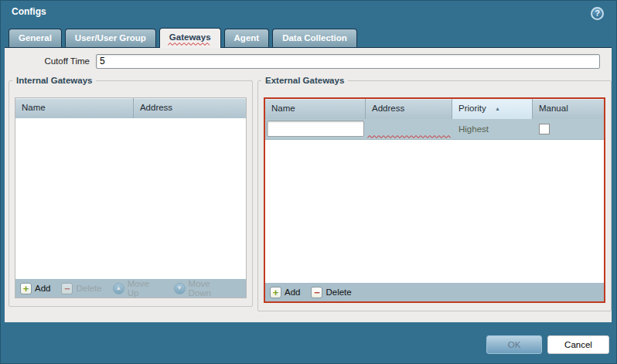  Describe the element at coordinates (131, 108) in the screenshot. I see `internal-gateways-table-header: Name Address` at that location.